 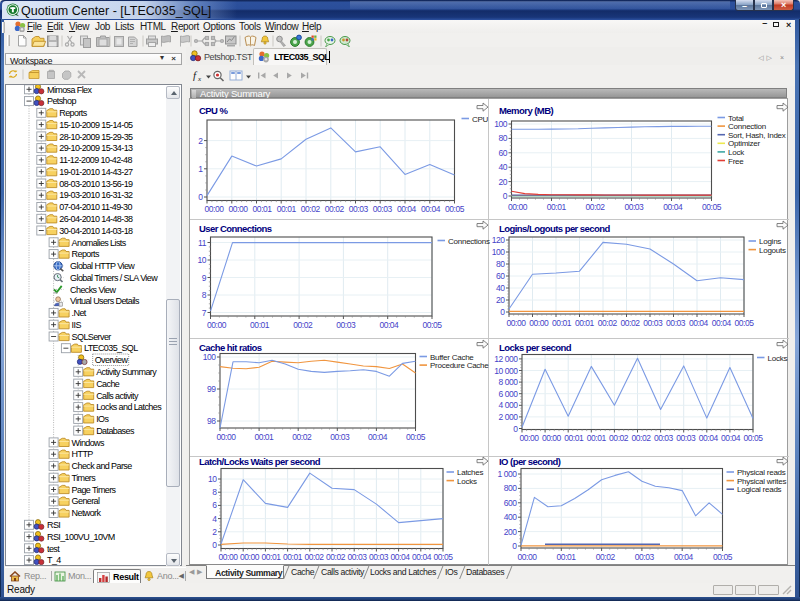 What do you see at coordinates (96, 184) in the screenshot?
I see `svg-text: 08-03-2010 13-56-19` at bounding box center [96, 184].